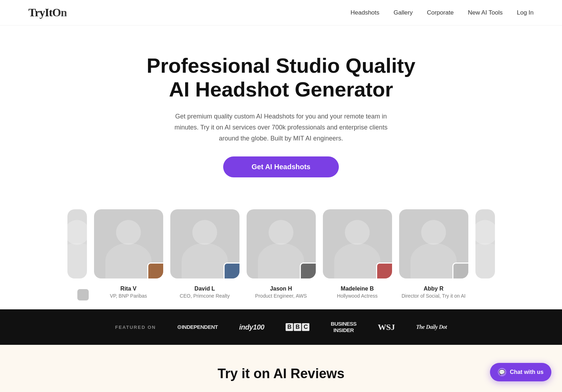  What do you see at coordinates (297, 327) in the screenshot?
I see `press-bbc: B B C` at bounding box center [297, 327].